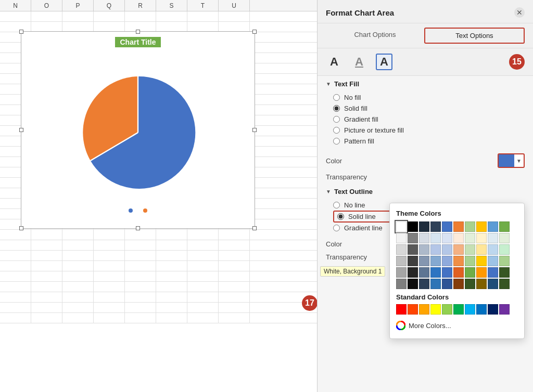 Image resolution: width=533 pixels, height=392 pixels. Describe the element at coordinates (475, 35) in the screenshot. I see `tab-text-options: Text Options` at that location.